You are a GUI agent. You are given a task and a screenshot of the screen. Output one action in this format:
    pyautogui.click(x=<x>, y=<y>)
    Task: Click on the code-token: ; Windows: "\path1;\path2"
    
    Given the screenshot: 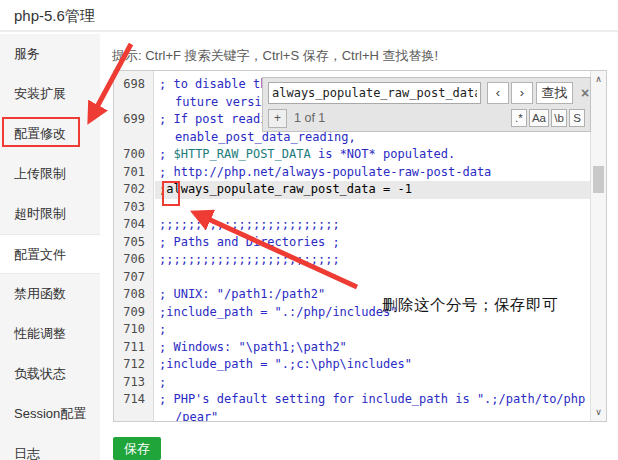 What is the action you would take?
    pyautogui.click(x=253, y=347)
    